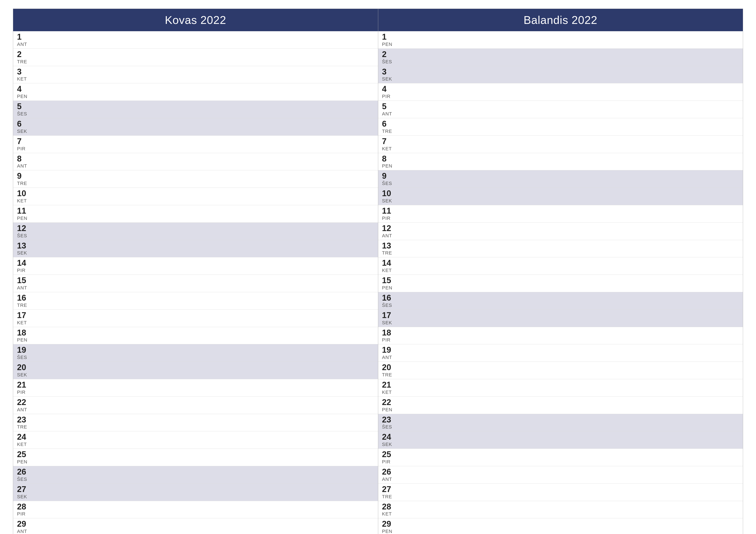 The height and width of the screenshot is (534, 756). I want to click on day-number: 5, so click(26, 107).